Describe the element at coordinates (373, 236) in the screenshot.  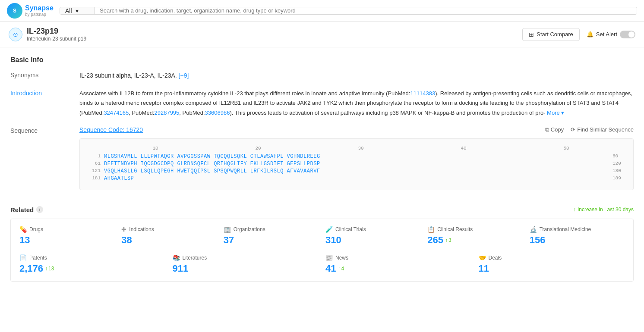
I see `related-card-clinical-trials: 🧪 Clinical Trials 310` at that location.